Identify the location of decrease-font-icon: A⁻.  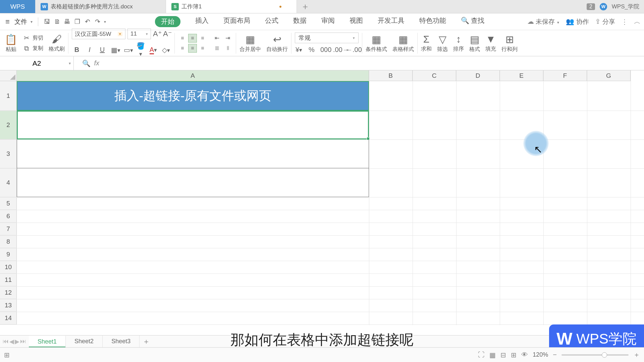
(167, 34).